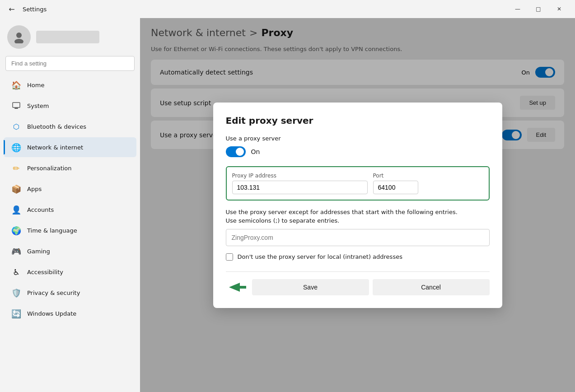  I want to click on sidebar-item-label: Home, so click(36, 85).